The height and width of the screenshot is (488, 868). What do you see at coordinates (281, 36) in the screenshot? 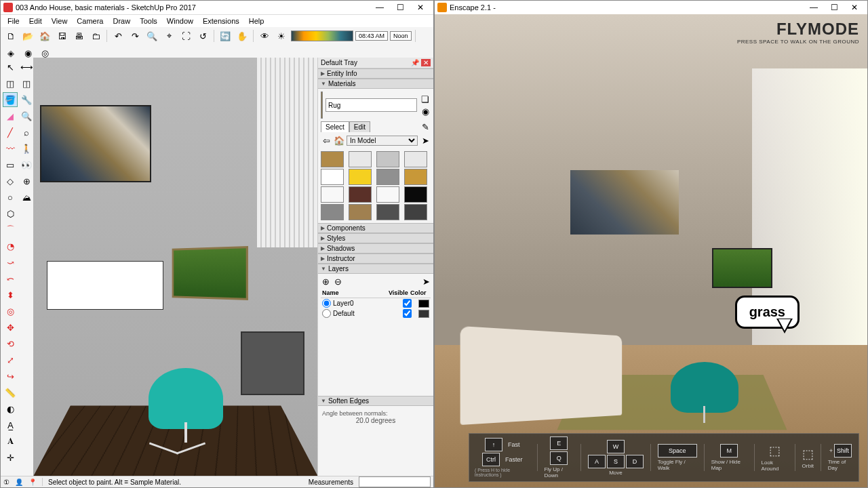
I see `shadows-toggle-icon: ☀` at bounding box center [281, 36].